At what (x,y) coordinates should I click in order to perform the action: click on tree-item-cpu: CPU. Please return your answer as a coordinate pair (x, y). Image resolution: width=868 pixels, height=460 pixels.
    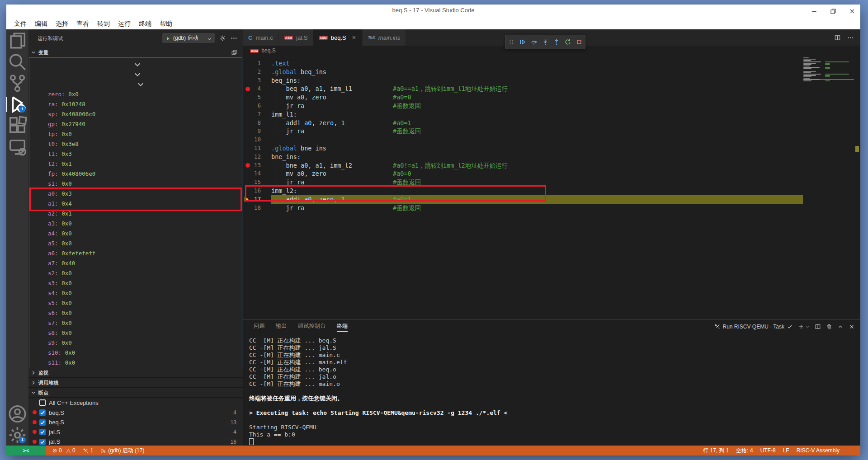
    Looking at the image, I should click on (136, 84).